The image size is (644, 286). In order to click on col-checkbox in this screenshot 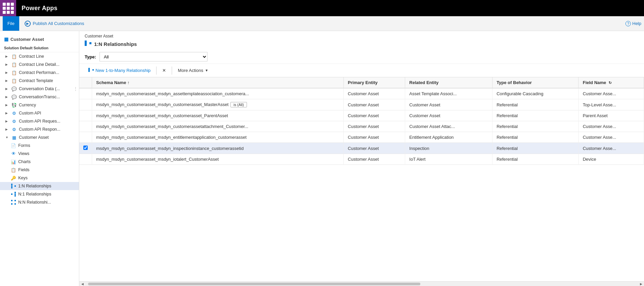, I will do `click(86, 83)`.